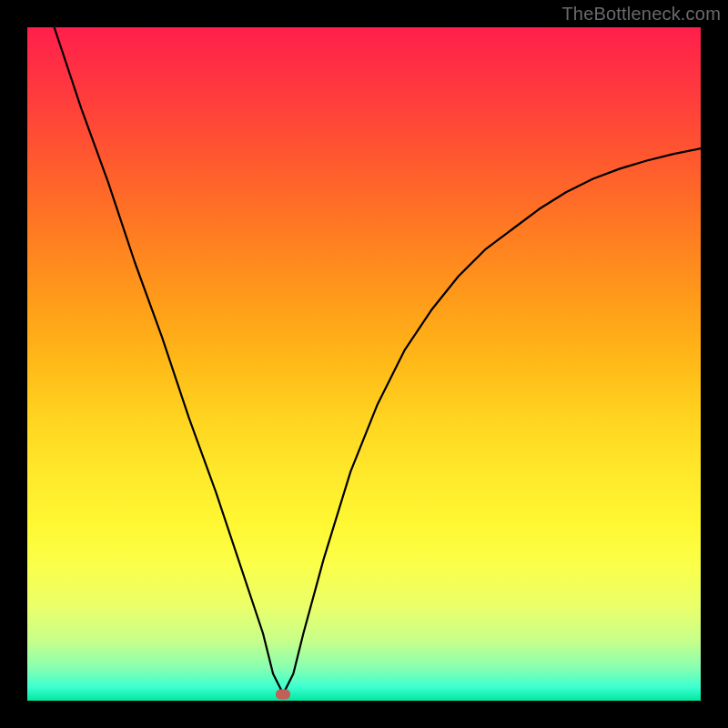  What do you see at coordinates (641, 15) in the screenshot?
I see `watermark-text: TheBottleneck.com` at bounding box center [641, 15].